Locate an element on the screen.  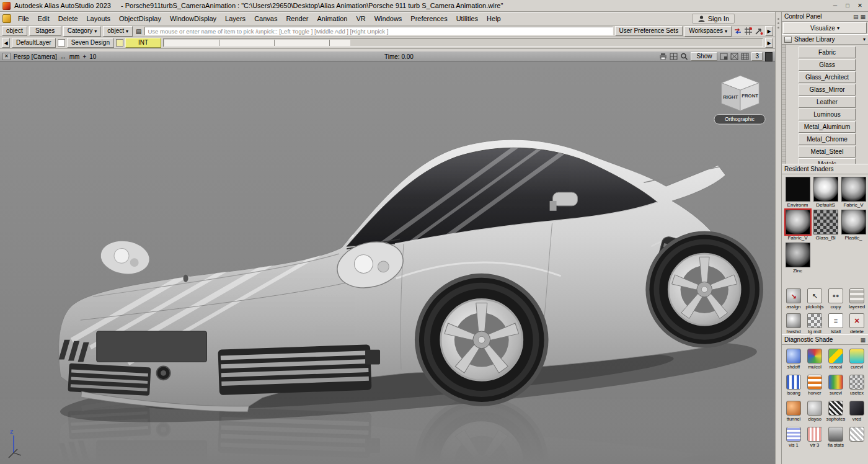
preference-swap-icon is located at coordinates (738, 31).